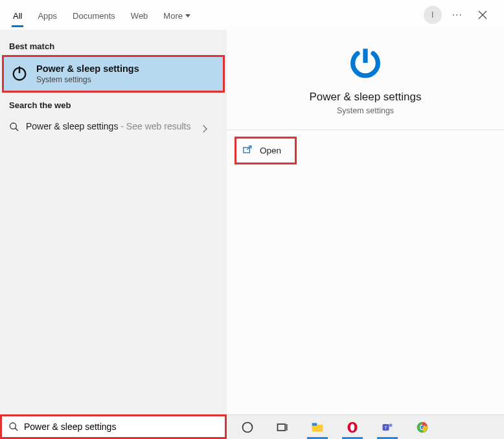 The width and height of the screenshot is (504, 439). Describe the element at coordinates (483, 15) in the screenshot. I see `close-button` at that location.